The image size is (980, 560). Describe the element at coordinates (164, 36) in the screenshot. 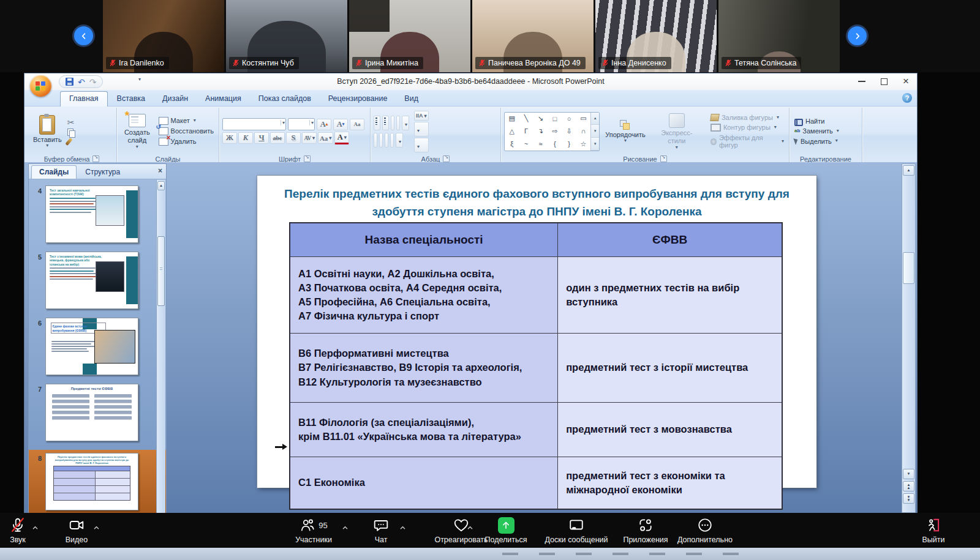

I see `video-tile: Ira Danilenko` at that location.